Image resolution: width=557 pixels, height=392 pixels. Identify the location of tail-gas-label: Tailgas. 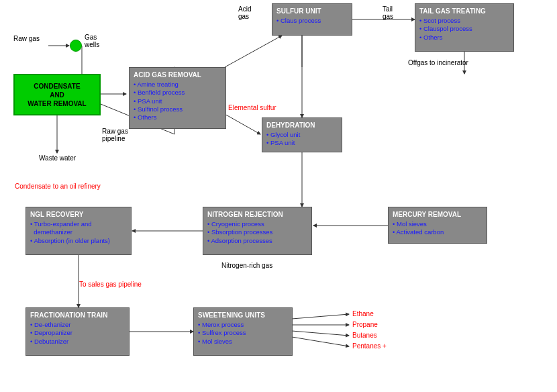
(388, 13).